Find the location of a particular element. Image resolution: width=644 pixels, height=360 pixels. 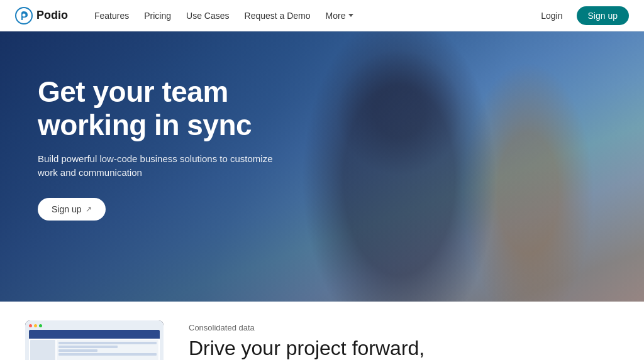

device-screen is located at coordinates (94, 341).